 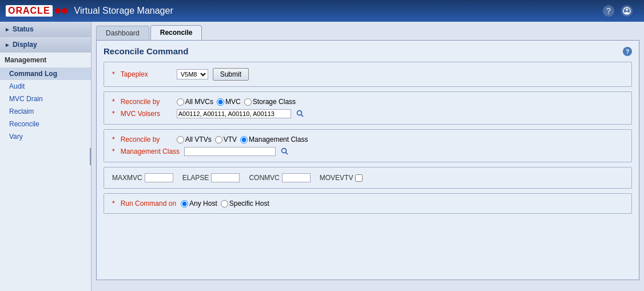 I want to click on maxmvc-input, so click(x=159, y=178).